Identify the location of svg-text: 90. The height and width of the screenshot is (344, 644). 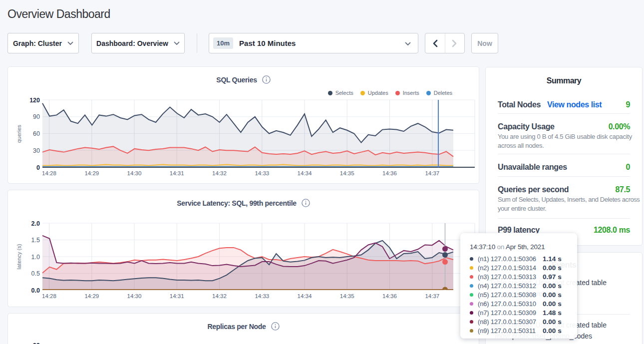
(36, 117).